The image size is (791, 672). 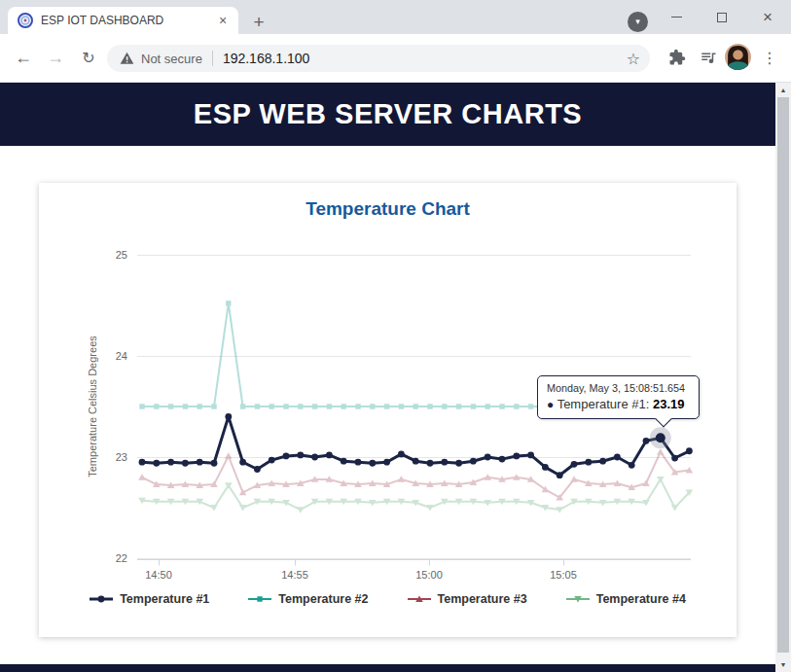 I want to click on legend-marker-triangle-icon, so click(x=419, y=599).